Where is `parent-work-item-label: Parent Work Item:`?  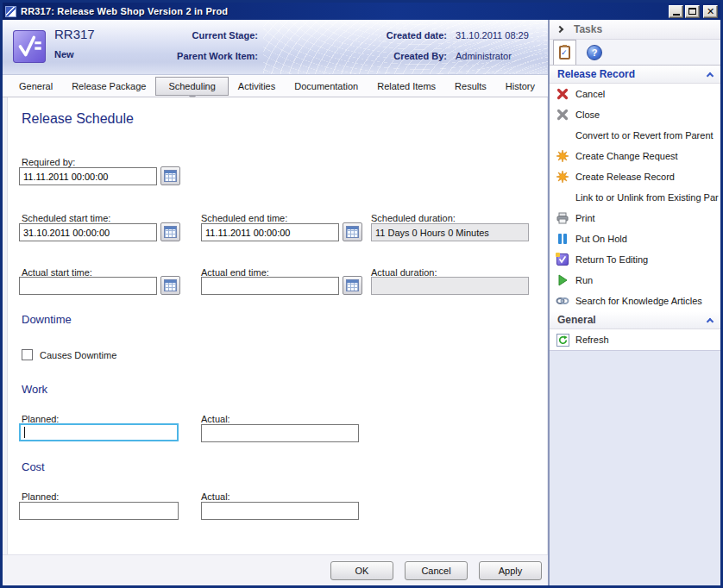
parent-work-item-label: Parent Work Item: is located at coordinates (191, 56).